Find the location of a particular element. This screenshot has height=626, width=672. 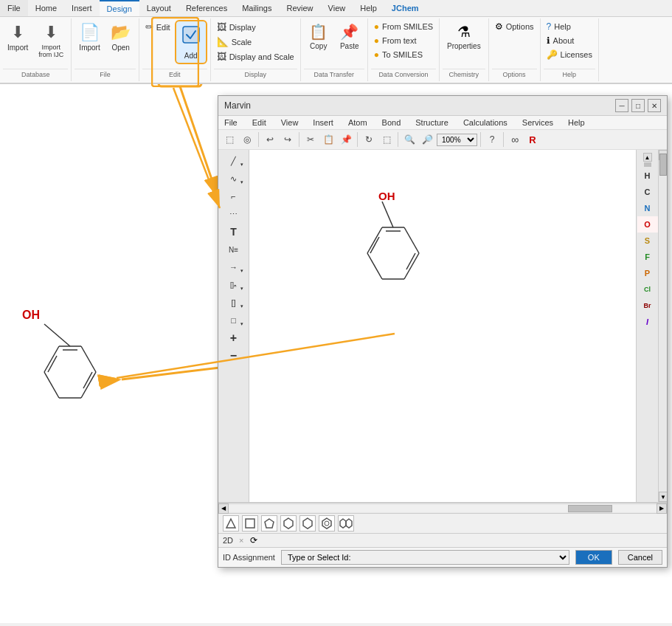

ok-button: OK is located at coordinates (594, 557).